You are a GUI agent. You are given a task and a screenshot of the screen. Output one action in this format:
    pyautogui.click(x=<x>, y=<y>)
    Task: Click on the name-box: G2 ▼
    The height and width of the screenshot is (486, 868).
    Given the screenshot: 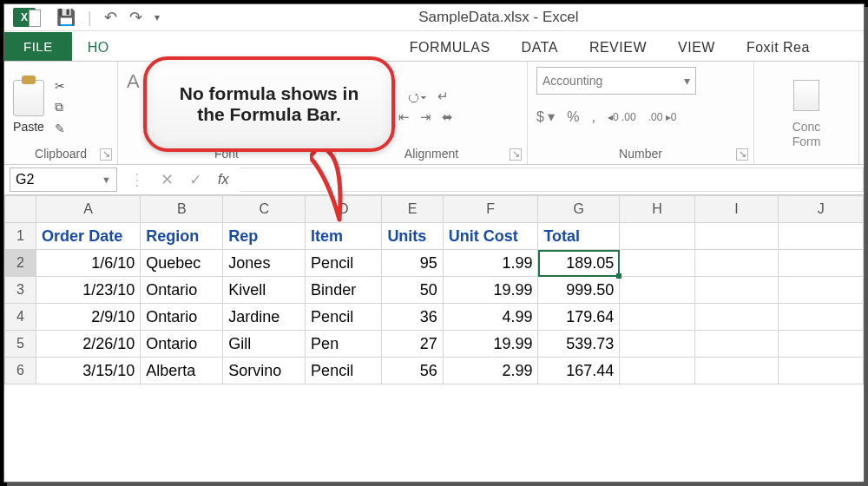 What is the action you would take?
    pyautogui.click(x=63, y=180)
    